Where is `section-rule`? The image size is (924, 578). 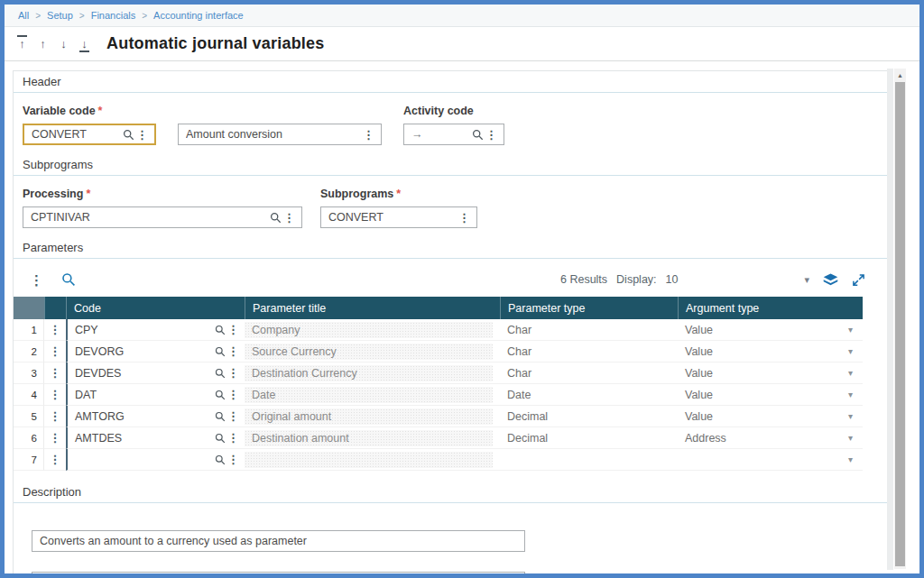 section-rule is located at coordinates (450, 503).